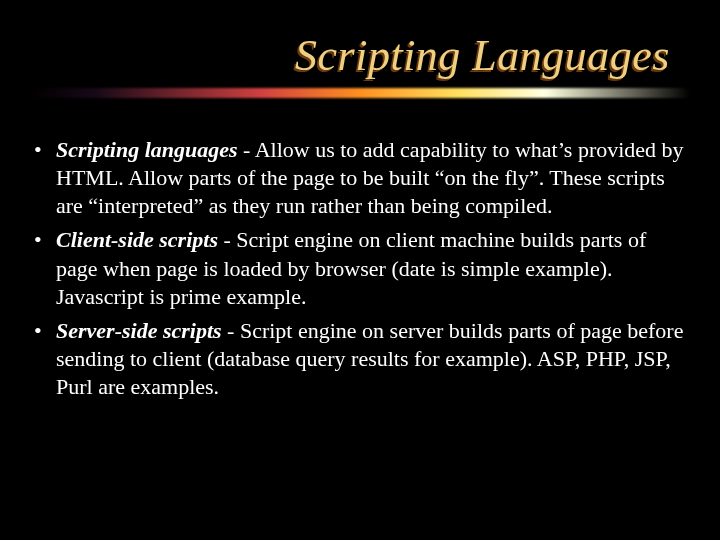  I want to click on bullet-term: Server-side scripts, so click(139, 330).